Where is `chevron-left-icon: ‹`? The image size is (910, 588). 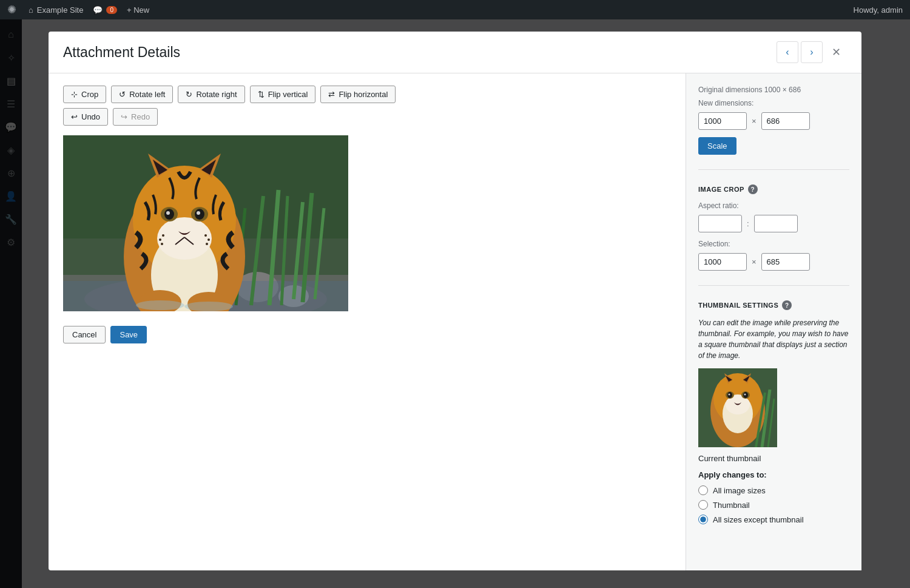 chevron-left-icon: ‹ is located at coordinates (787, 52).